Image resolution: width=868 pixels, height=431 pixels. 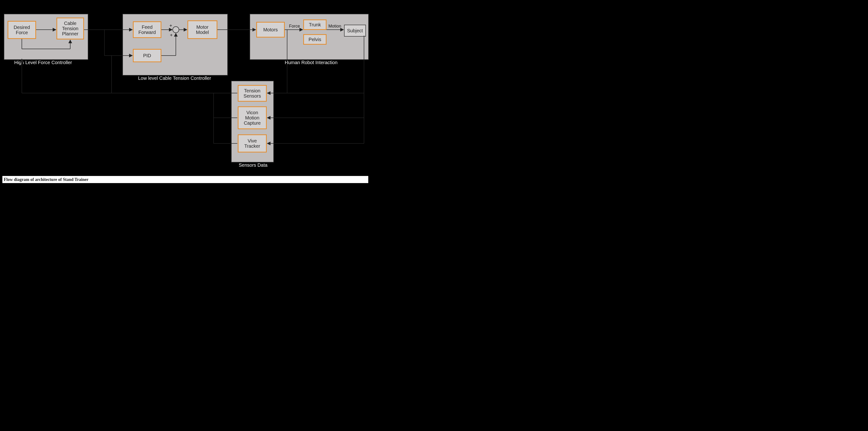 What do you see at coordinates (43, 63) in the screenshot?
I see `group-high-level-label: High Level Force Controller` at bounding box center [43, 63].